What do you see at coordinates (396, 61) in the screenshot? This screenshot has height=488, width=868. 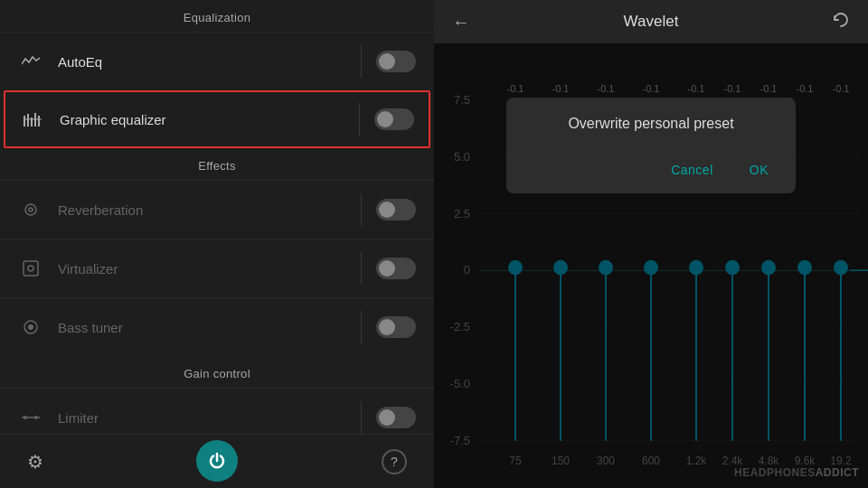 I see `autoeq-toggle` at bounding box center [396, 61].